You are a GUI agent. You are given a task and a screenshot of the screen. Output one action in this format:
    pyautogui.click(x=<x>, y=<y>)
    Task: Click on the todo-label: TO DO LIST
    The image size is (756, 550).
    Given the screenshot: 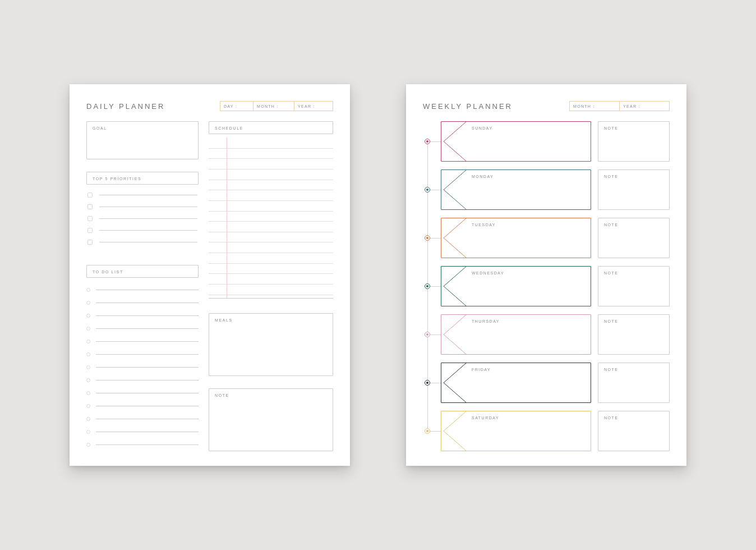 What is the action you would take?
    pyautogui.click(x=108, y=272)
    